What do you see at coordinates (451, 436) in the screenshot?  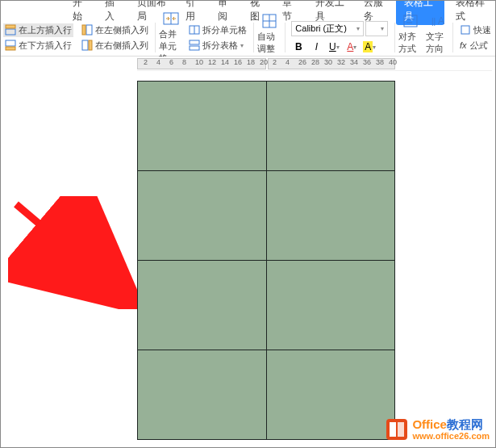 I see `watermark-url: www.office26.com` at bounding box center [451, 436].